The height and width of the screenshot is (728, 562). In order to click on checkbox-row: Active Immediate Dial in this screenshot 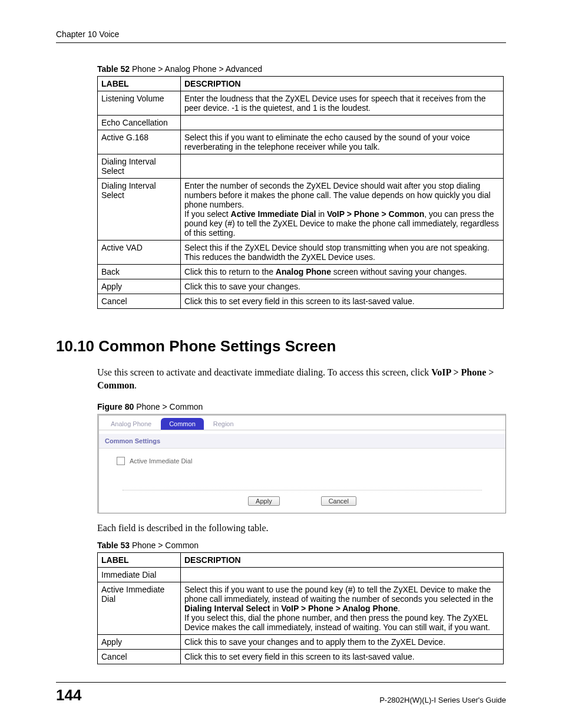, I will do `click(302, 461)`.